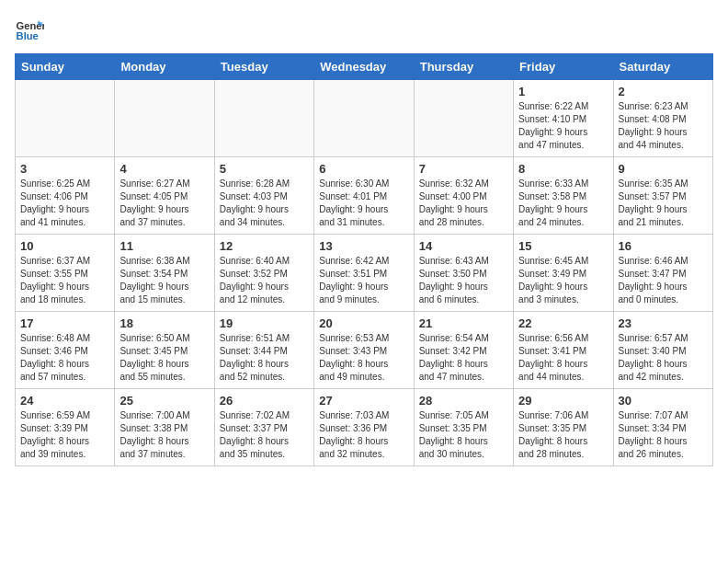 This screenshot has width=728, height=563. What do you see at coordinates (164, 247) in the screenshot?
I see `day-number: 11` at bounding box center [164, 247].